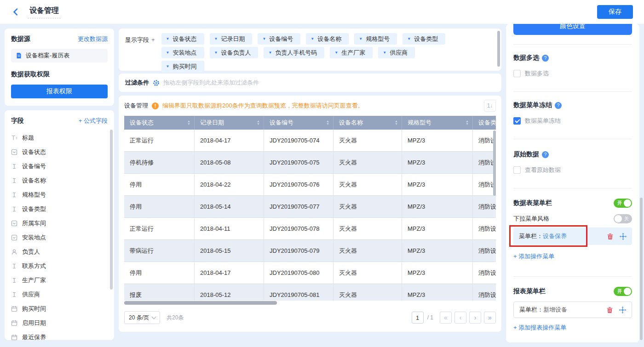 The width and height of the screenshot is (644, 347). I want to click on chevron-down-icon, so click(154, 317).